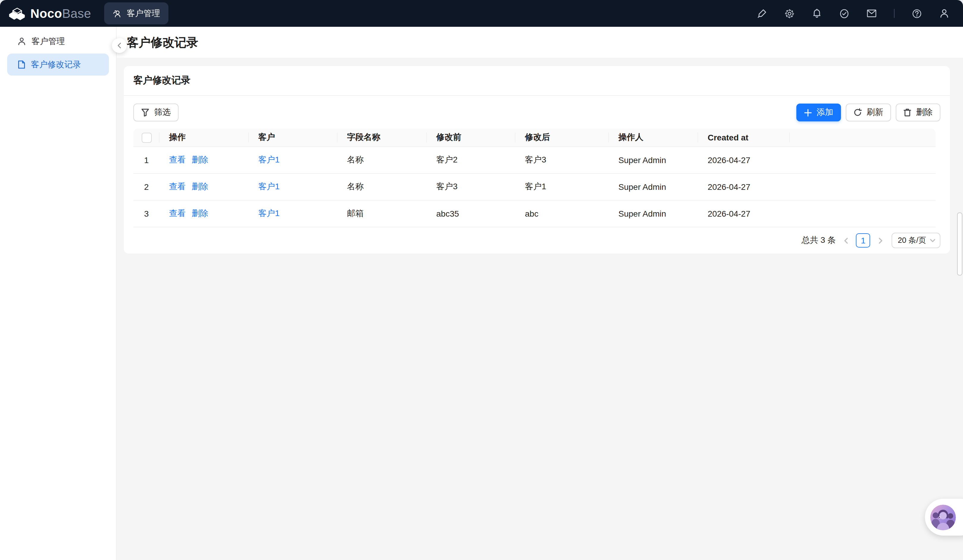  I want to click on settings-gear-icon, so click(790, 13).